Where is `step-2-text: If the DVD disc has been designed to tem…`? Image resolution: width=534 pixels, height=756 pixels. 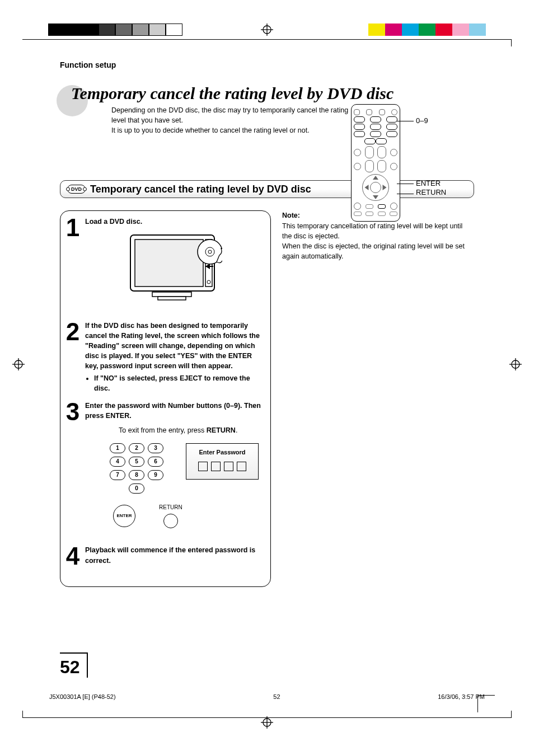
step-2-text: If the DVD disc has been designed to tem… is located at coordinates (175, 346).